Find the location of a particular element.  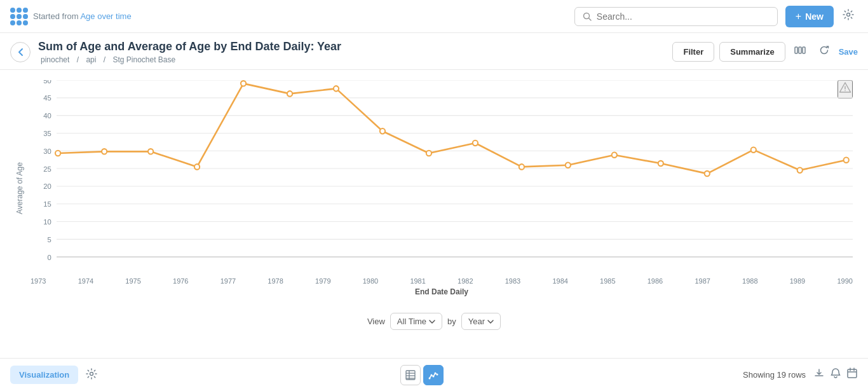

visualization-tab: Visualization is located at coordinates (44, 375).